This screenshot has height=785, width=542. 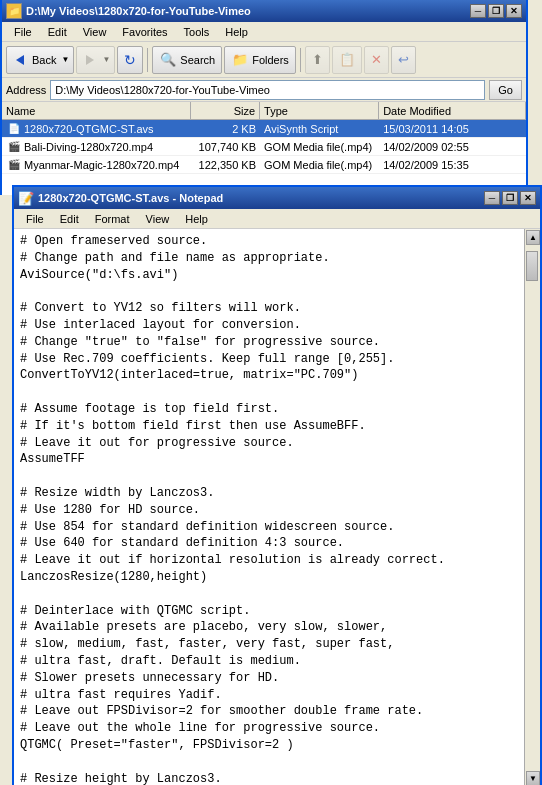 I want to click on forward-dropdown-icon: ▼, so click(x=106, y=60).